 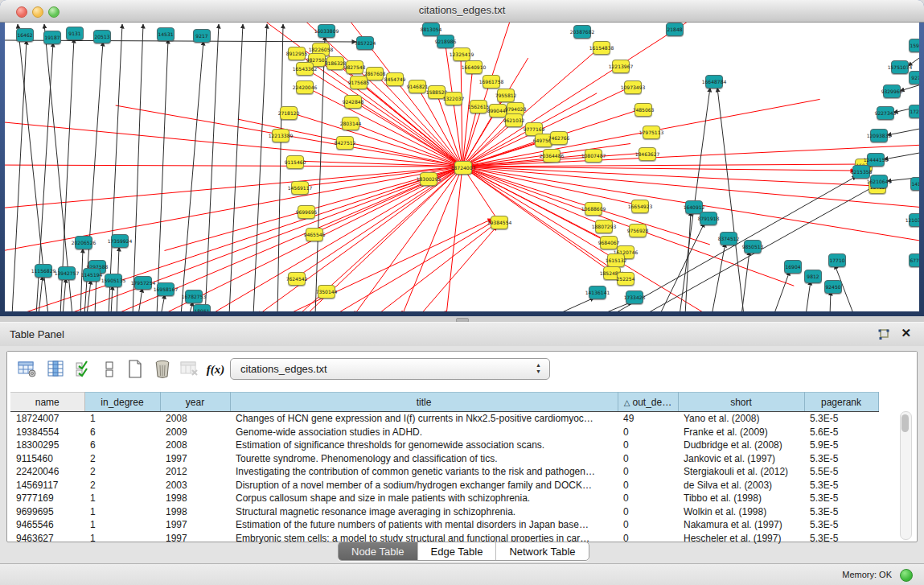 I want to click on graph-node: 9684067, so click(x=609, y=243).